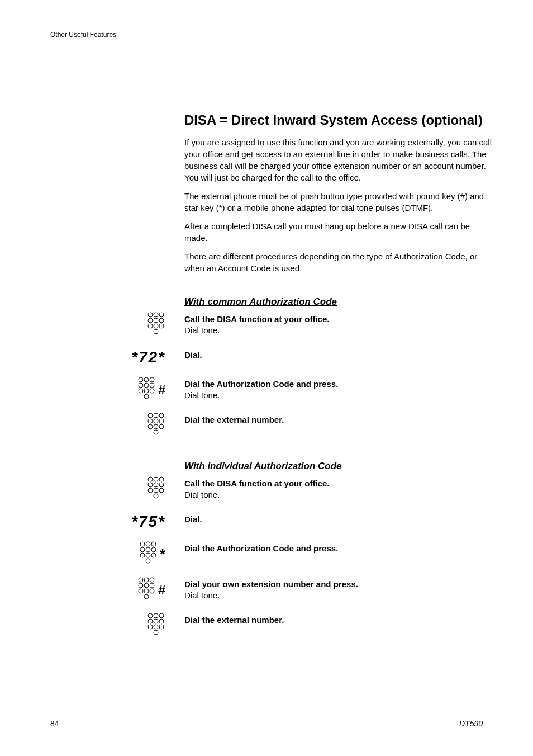 This screenshot has height=756, width=533. I want to click on section2-container: With individual Authorization Code, so click(340, 466).